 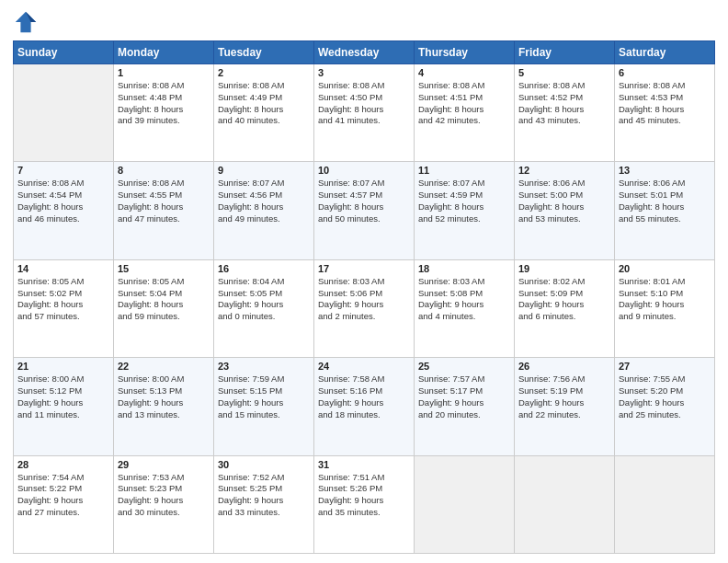 What do you see at coordinates (564, 300) in the screenshot?
I see `day-info: Sunrise: 8:02 AM Sunset: 5:09 PM Dayligh…` at bounding box center [564, 300].